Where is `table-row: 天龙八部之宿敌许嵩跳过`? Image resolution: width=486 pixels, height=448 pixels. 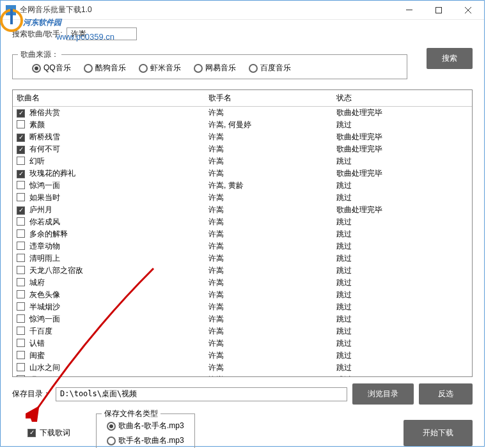 table-row: 天龙八部之宿敌许嵩跳过 is located at coordinates (242, 271).